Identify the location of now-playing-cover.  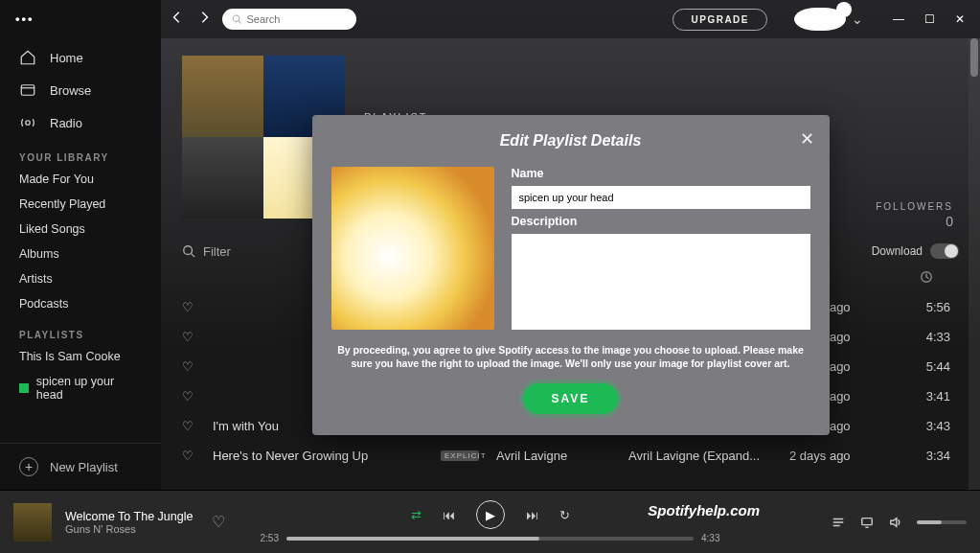
(33, 522).